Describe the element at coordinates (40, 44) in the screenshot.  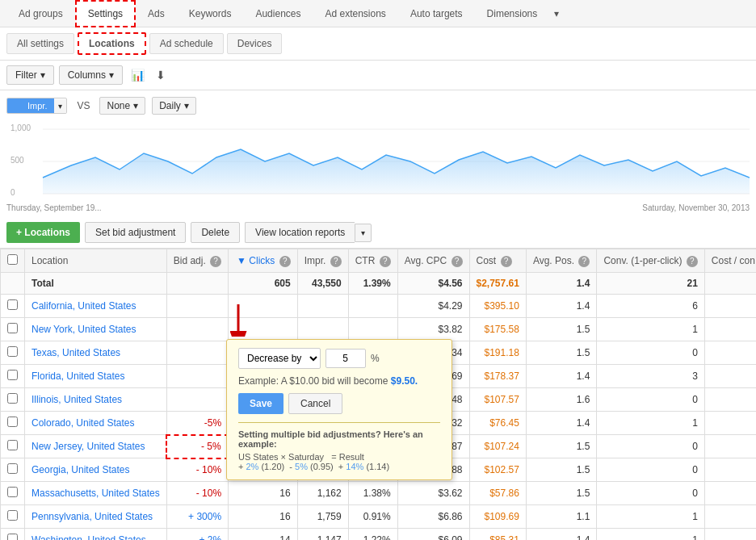
I see `subtab-all-settings: All settings` at that location.